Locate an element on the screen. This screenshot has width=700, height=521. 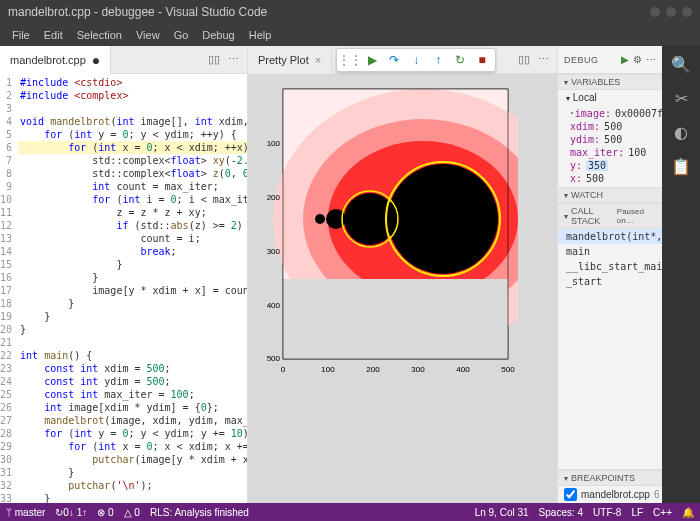
rls-status: RLS: Analysis finished is located at coordinates (200, 512).